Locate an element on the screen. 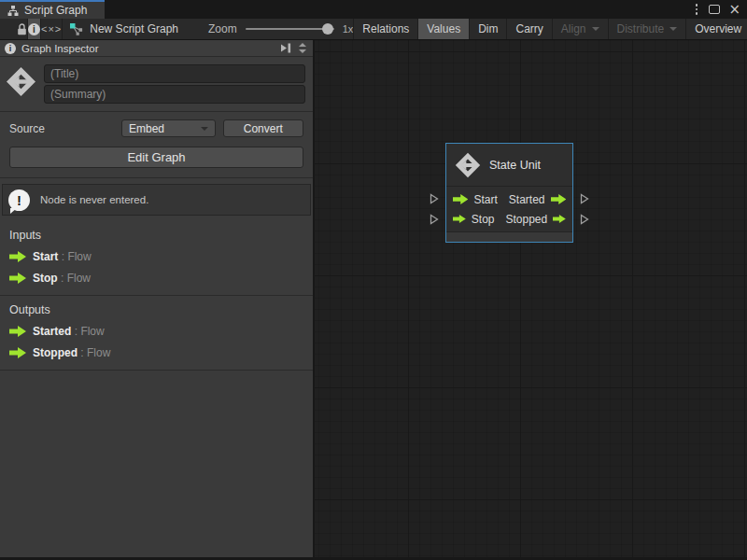 The image size is (747, 560). node-header: State Unit is located at coordinates (510, 165).